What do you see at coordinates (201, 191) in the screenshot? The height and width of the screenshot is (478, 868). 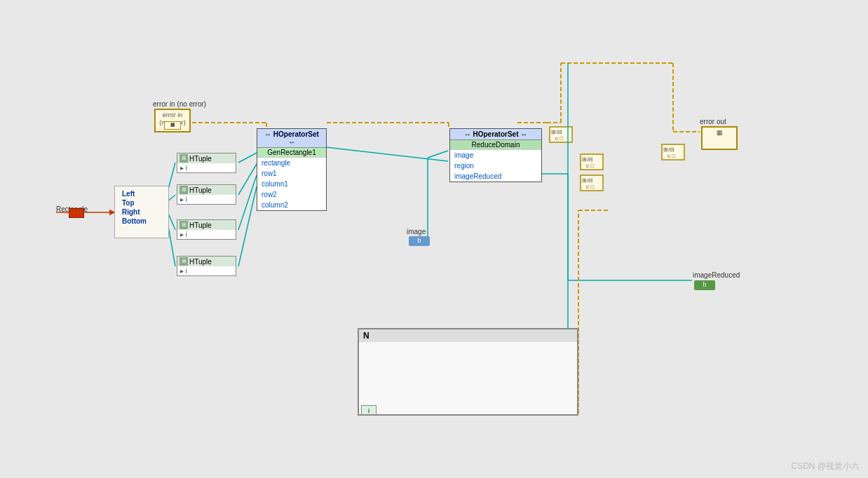 I see `htuple-label-2: HTuple` at bounding box center [201, 191].